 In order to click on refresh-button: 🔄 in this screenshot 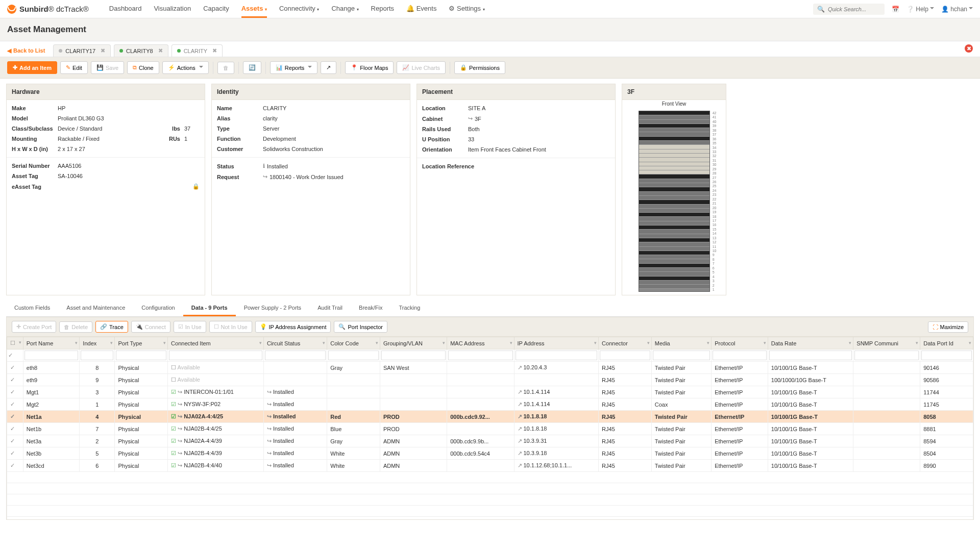, I will do `click(252, 67)`.